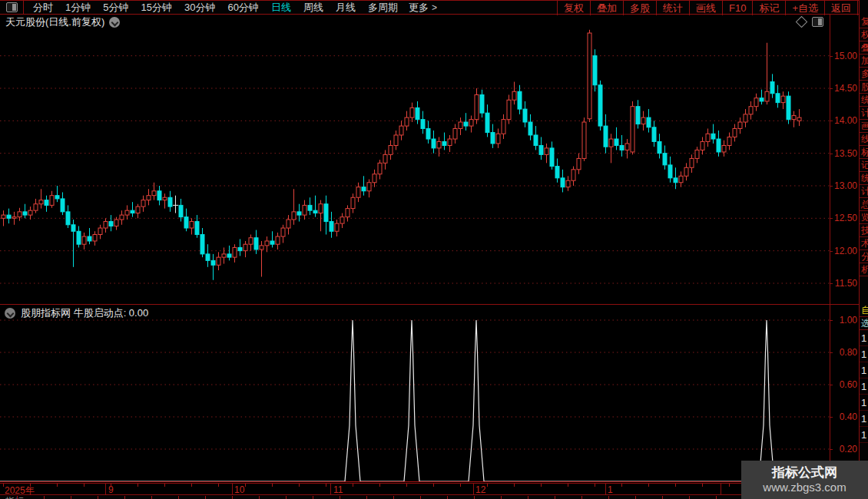  Describe the element at coordinates (419, 8) in the screenshot. I see `more-label: 更多` at that location.